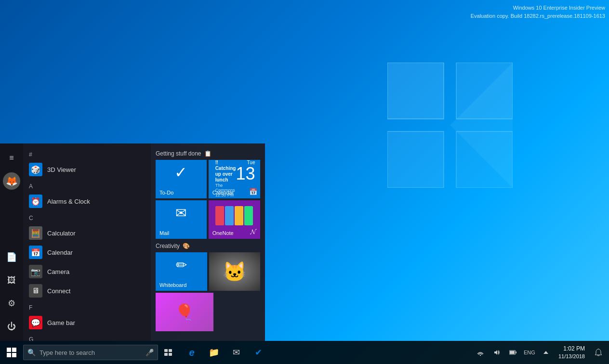  I want to click on taskbar: 🔍 Type here to search 🎤 e 📁, so click(304, 352).